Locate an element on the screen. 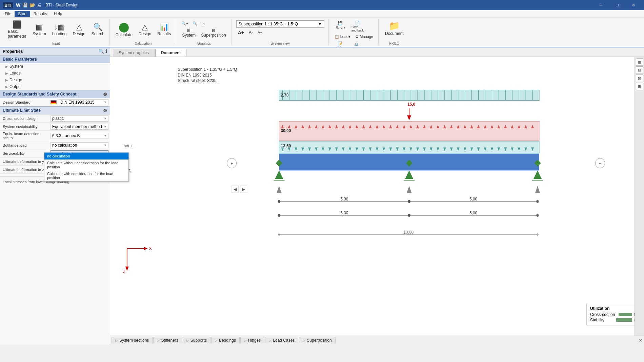 The width and height of the screenshot is (644, 362). right-tool-4: ⊞ is located at coordinates (640, 86).